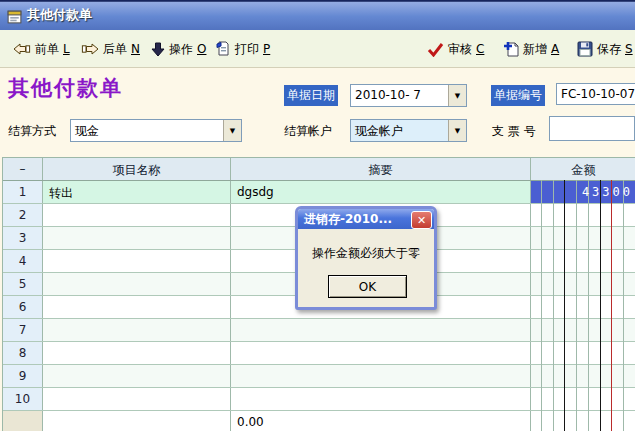 Image resolution: width=635 pixels, height=431 pixels. I want to click on floppy-save-icon, so click(585, 49).